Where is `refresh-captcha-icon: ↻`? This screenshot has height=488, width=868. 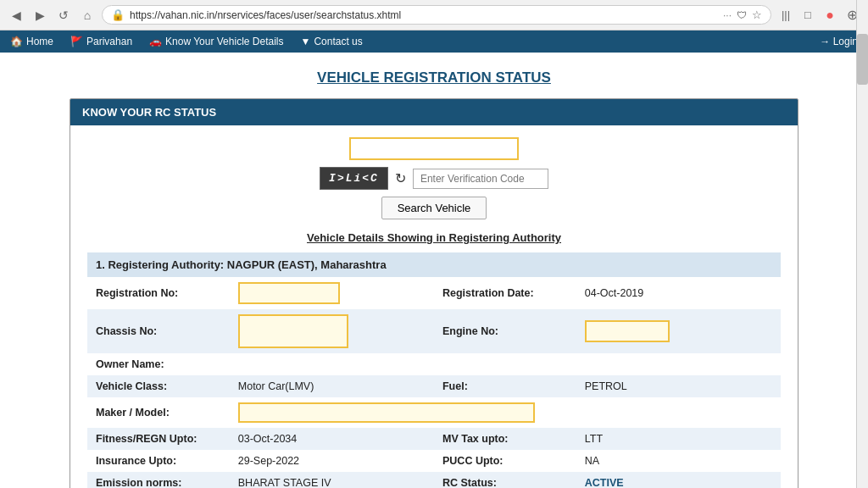
refresh-captcha-icon: ↻ is located at coordinates (400, 178).